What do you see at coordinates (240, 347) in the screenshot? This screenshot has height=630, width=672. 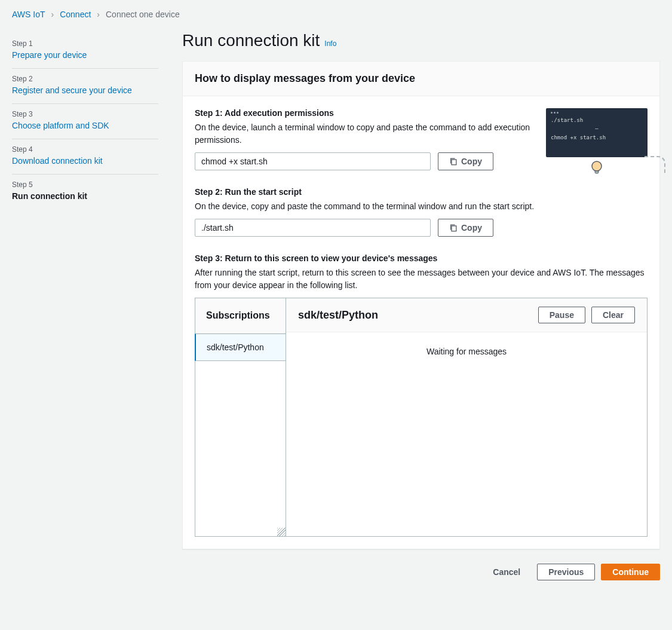 I see `subscription-item: sdk/test/Python` at bounding box center [240, 347].